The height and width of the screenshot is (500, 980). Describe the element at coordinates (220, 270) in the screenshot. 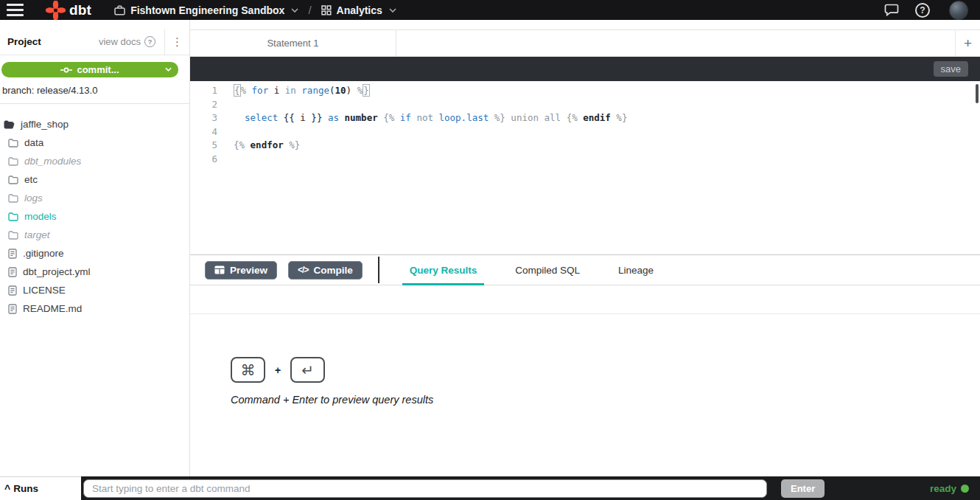

I see `table-icon` at that location.